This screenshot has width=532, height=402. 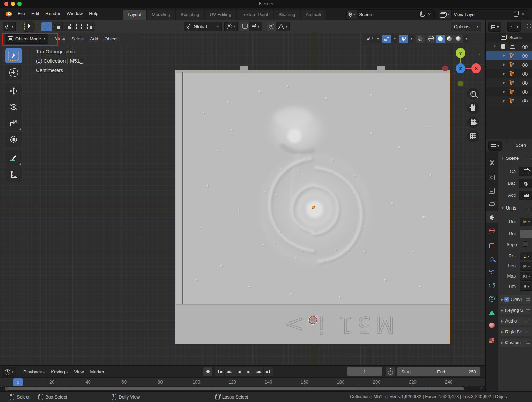 What do you see at coordinates (203, 26) in the screenshot?
I see `transform-orientation-dropdown: Global ▾` at bounding box center [203, 26].